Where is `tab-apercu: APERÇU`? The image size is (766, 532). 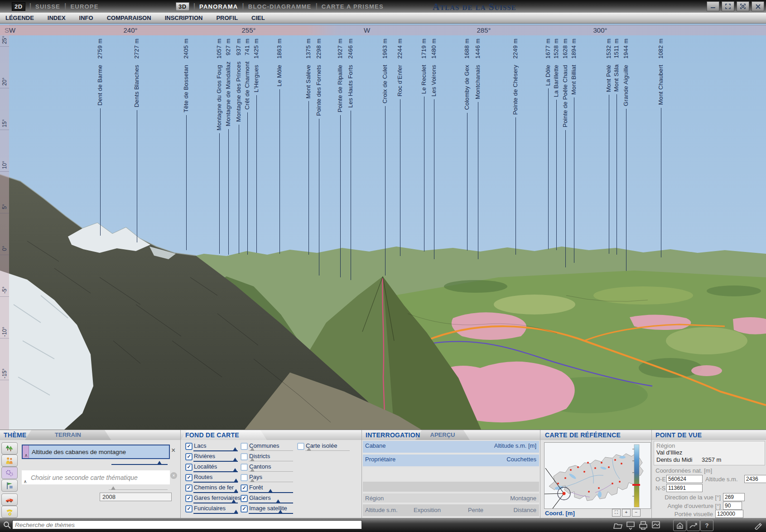
tab-apercu: APERÇU is located at coordinates (443, 435).